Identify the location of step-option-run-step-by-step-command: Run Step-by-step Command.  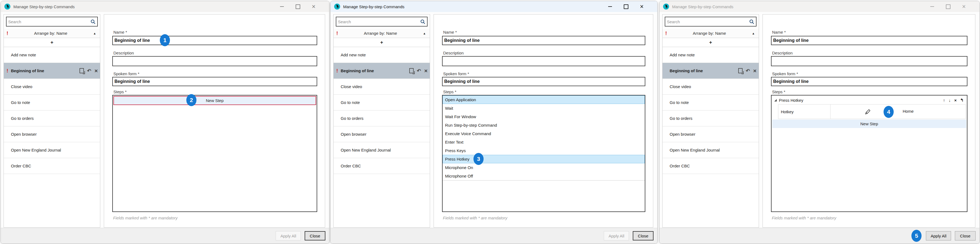
(544, 125).